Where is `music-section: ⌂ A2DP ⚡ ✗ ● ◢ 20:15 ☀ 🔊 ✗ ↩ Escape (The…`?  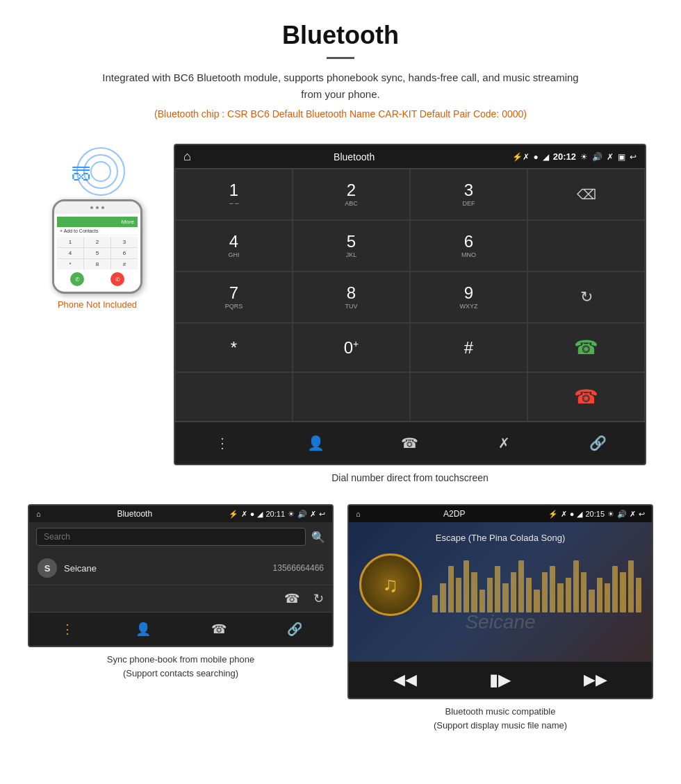 music-section: ⌂ A2DP ⚡ ✗ ● ◢ 20:15 ☀ 🔊 ✗ ↩ Escape (The… is located at coordinates (500, 618).